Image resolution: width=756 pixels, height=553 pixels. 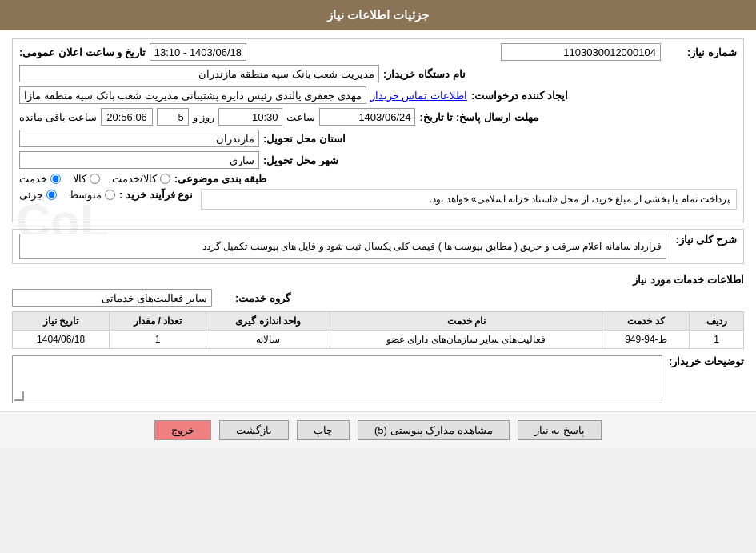 I want to click on buyer-org-label: نام دستگاه خریدار:, so click(x=424, y=74).